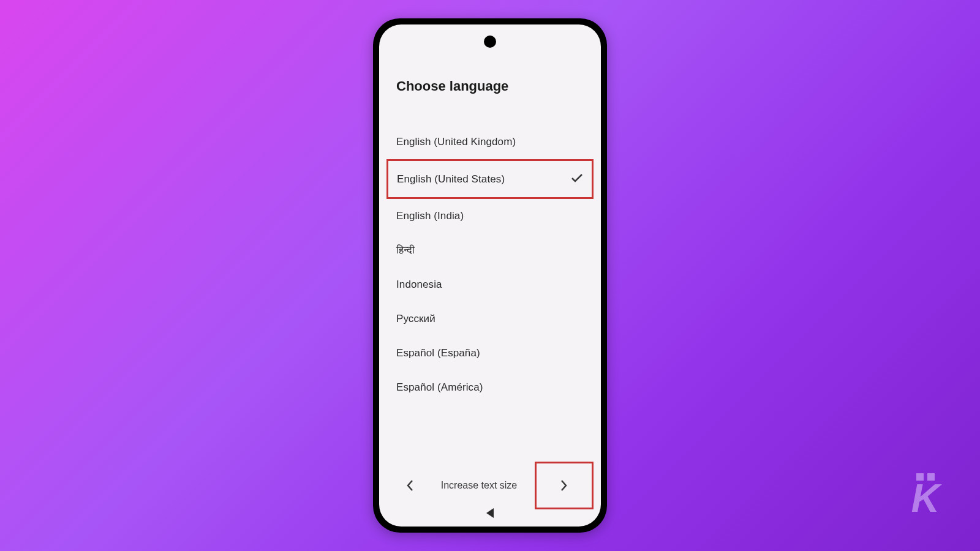 The height and width of the screenshot is (551, 980). What do you see at coordinates (479, 485) in the screenshot?
I see `text-size-label: Increase text size` at bounding box center [479, 485].